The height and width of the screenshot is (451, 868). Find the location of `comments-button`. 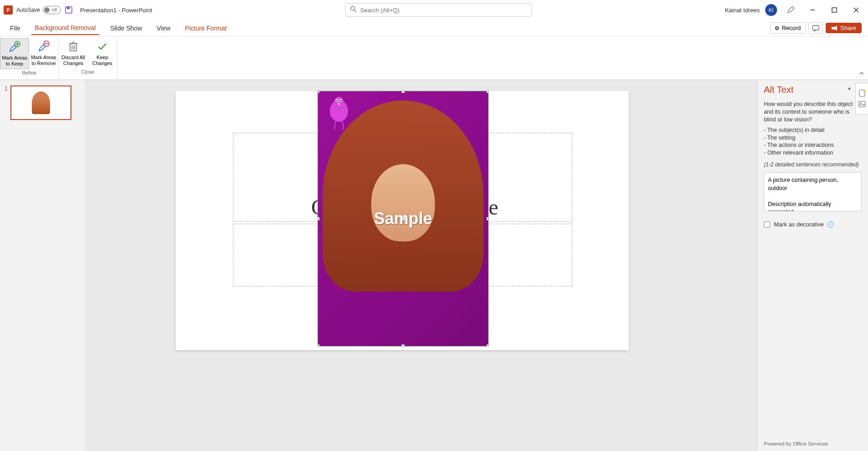

comments-button is located at coordinates (816, 28).